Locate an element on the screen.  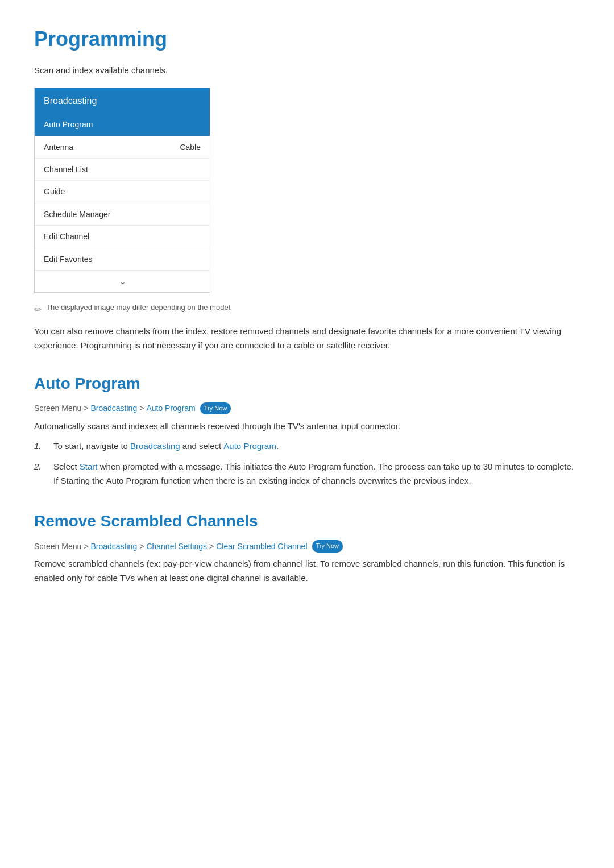
menu-value-antenna: Cable is located at coordinates (190, 147).